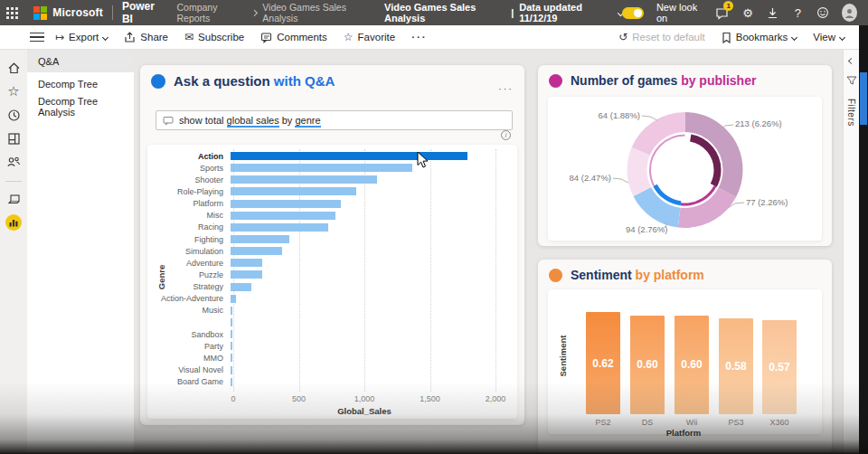  What do you see at coordinates (369, 37) in the screenshot?
I see `favorite-button: ☆ Favorite` at bounding box center [369, 37].